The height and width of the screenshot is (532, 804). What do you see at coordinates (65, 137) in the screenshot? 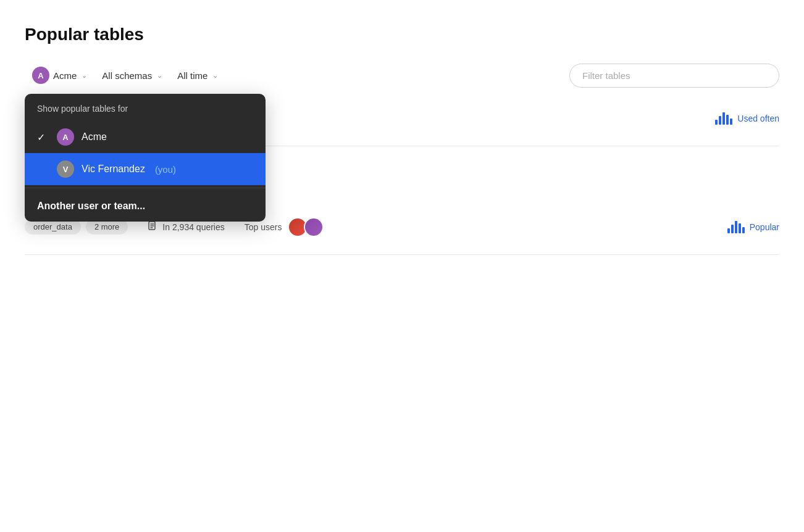
I see `acme-dropdown-avatar: A` at bounding box center [65, 137].